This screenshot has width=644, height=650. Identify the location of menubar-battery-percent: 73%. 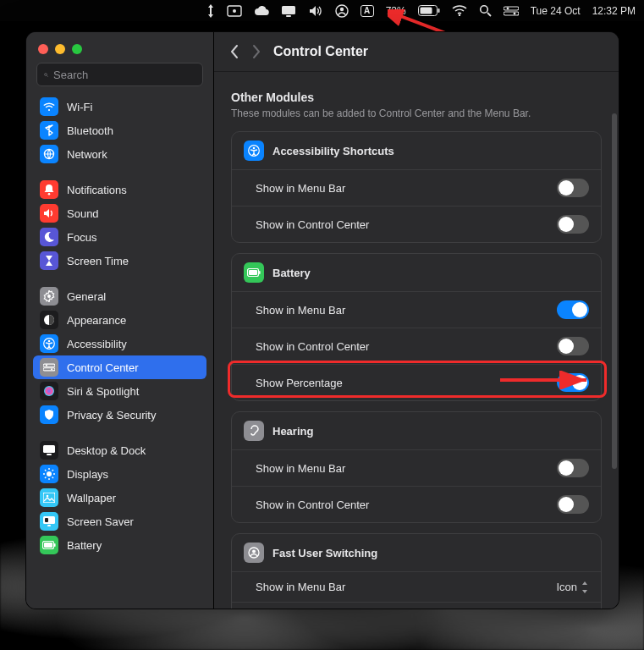
(396, 10).